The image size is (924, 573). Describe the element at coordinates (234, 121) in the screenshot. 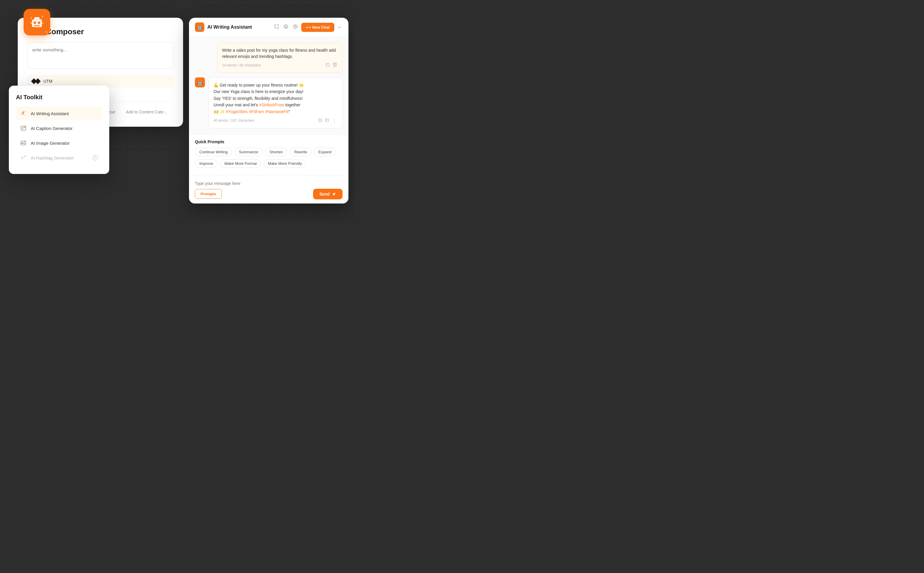

I see `ai-word-count: 40 words / 242 characters` at that location.